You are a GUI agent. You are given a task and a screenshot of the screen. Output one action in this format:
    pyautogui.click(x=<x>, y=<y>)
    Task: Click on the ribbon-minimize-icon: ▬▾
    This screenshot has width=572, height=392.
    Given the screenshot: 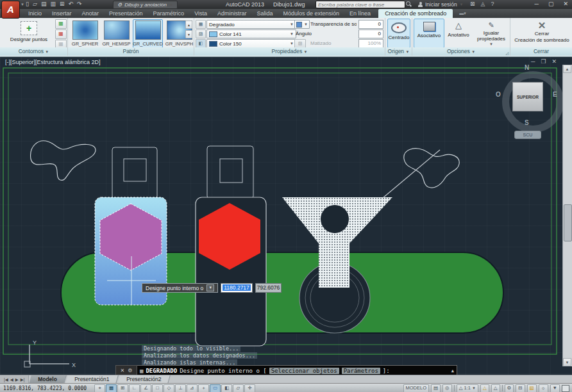 What is the action you would take?
    pyautogui.click(x=463, y=13)
    